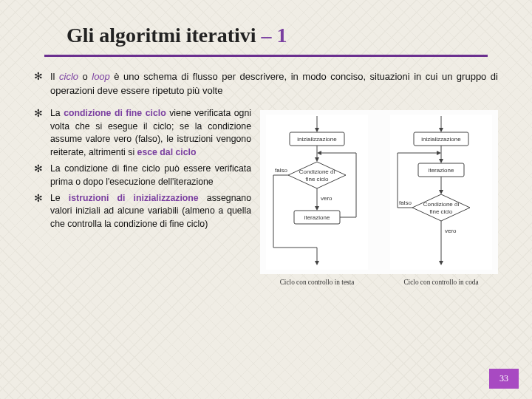 Image resolution: width=532 pixels, height=399 pixels. What do you see at coordinates (441, 282) in the screenshot?
I see `caption-right: Ciclo con controllo in coda` at bounding box center [441, 282].